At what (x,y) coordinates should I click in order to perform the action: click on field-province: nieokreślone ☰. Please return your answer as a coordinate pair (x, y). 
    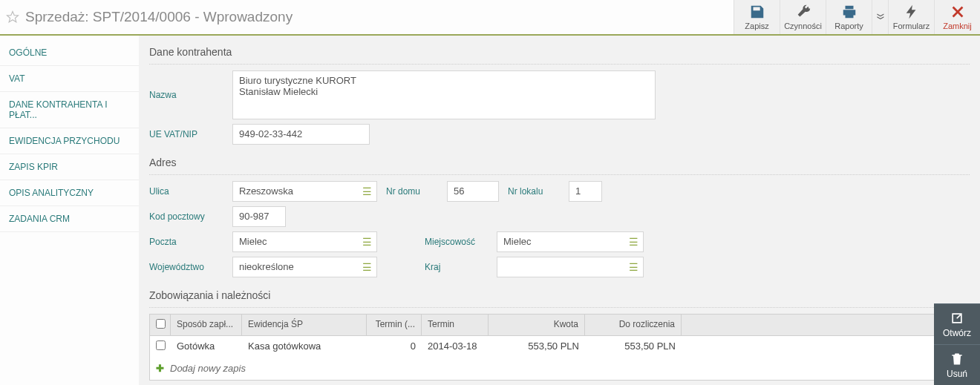
    Looking at the image, I should click on (304, 267).